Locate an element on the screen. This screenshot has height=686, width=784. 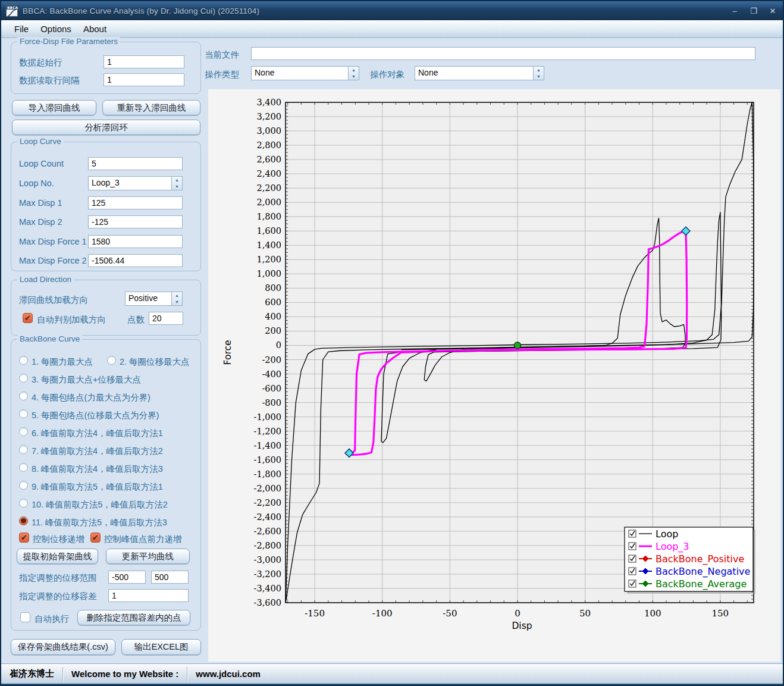
save-csv-button: 保存骨架曲线结果(.csv) is located at coordinates (63, 647).